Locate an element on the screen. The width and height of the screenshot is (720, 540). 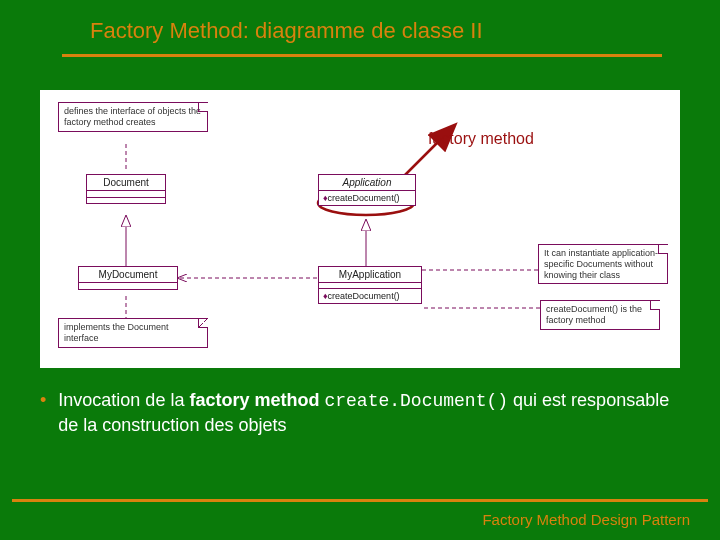
note-creator-role: It can instantiate application-specific … is located at coordinates (603, 264).